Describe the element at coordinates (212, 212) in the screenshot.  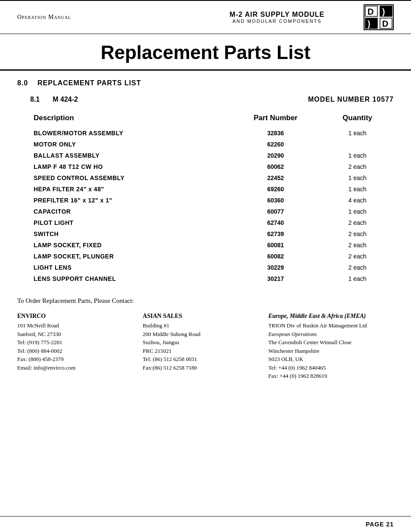
I see `table-row: CAPACITOR600771 each` at that location.